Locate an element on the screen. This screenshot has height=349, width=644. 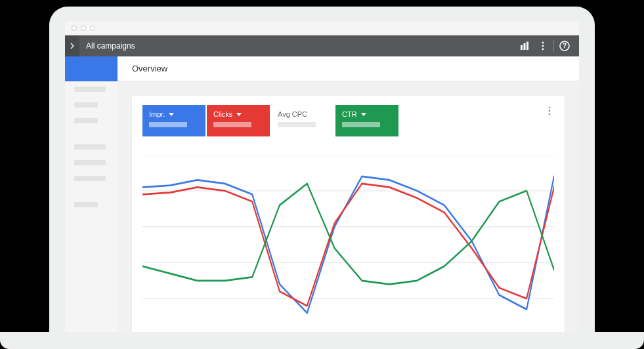
metric-chip-avg-cpc: Avg CPC is located at coordinates (303, 121).